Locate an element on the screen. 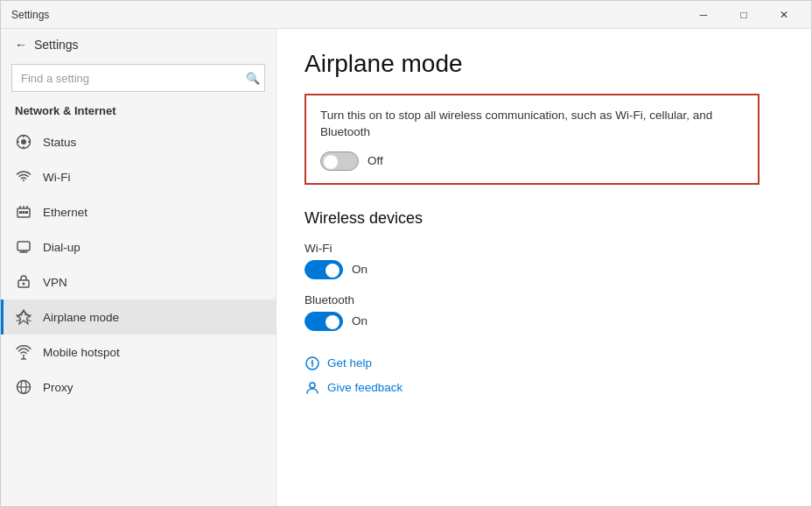 This screenshot has height=507, width=812. proxy-icon is located at coordinates (24, 387).